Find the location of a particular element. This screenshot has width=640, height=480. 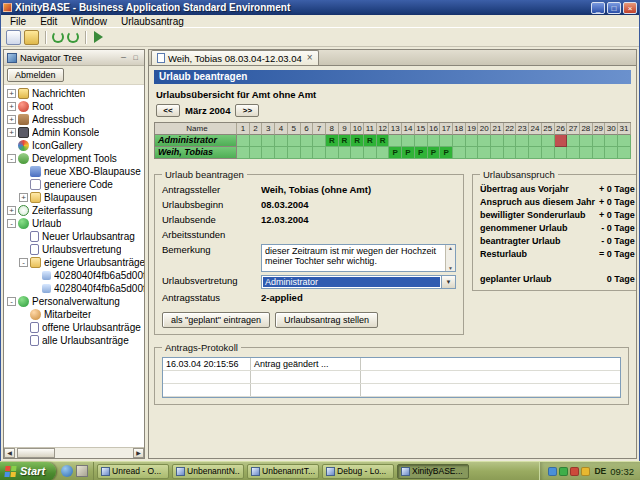

tree-item-mitarbeiter: Mitarbeiter is located at coordinates (74, 314).